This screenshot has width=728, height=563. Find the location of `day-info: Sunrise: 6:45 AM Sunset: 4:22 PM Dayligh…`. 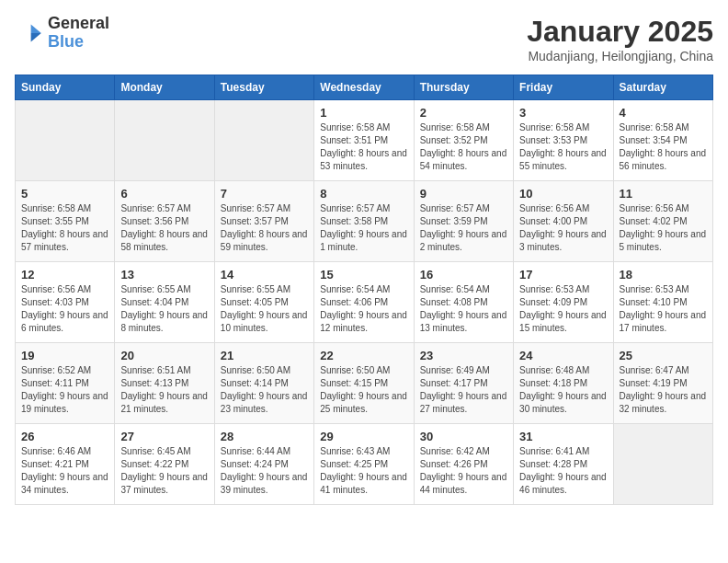

day-info: Sunrise: 6:45 AM Sunset: 4:22 PM Dayligh… is located at coordinates (164, 471).